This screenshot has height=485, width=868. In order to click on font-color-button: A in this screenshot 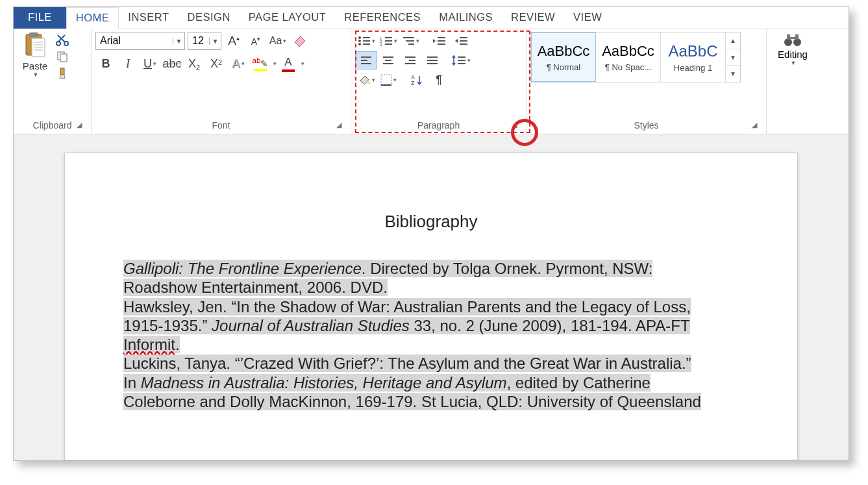, I will do `click(288, 64)`.